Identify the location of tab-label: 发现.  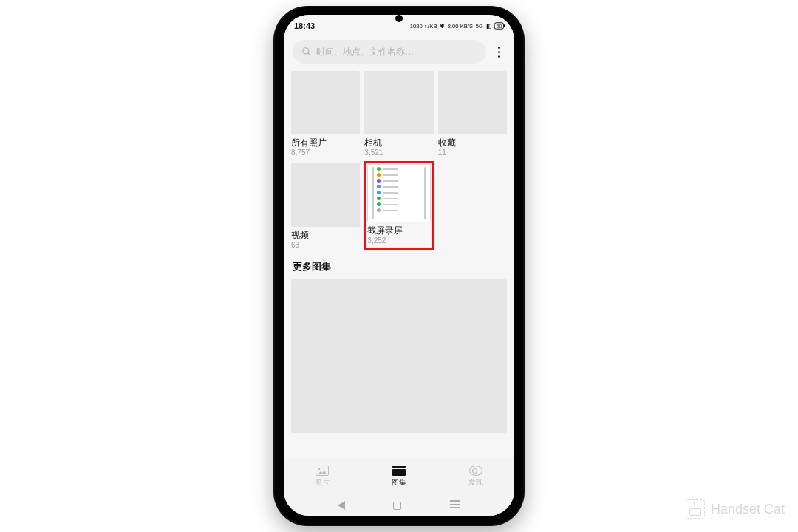
(476, 482).